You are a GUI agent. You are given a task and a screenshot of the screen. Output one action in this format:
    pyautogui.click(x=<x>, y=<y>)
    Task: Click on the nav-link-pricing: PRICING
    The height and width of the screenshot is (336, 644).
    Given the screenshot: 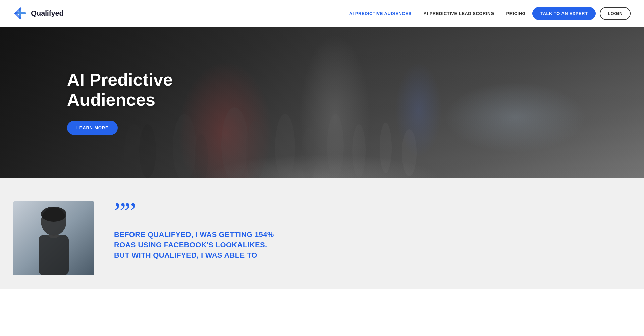 What is the action you would take?
    pyautogui.click(x=516, y=13)
    